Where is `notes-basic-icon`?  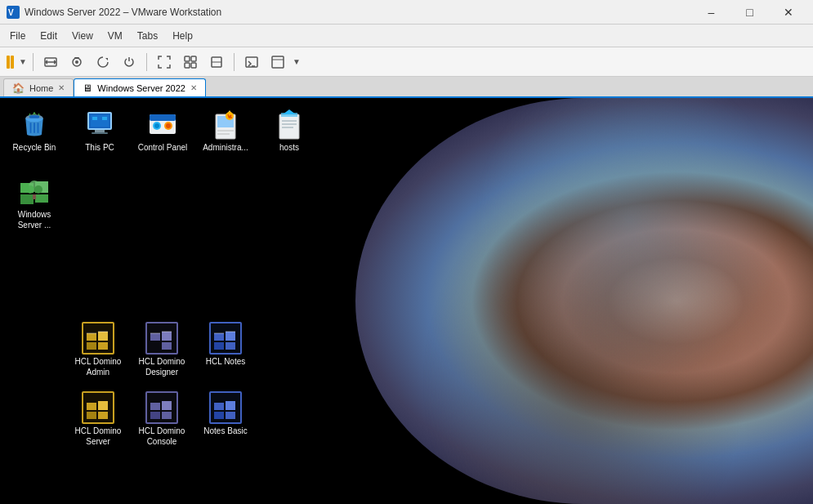
notes-basic-icon is located at coordinates (226, 408).